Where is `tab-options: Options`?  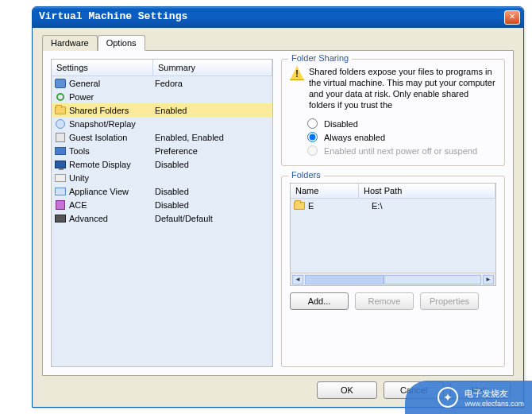 tab-options: Options is located at coordinates (121, 43).